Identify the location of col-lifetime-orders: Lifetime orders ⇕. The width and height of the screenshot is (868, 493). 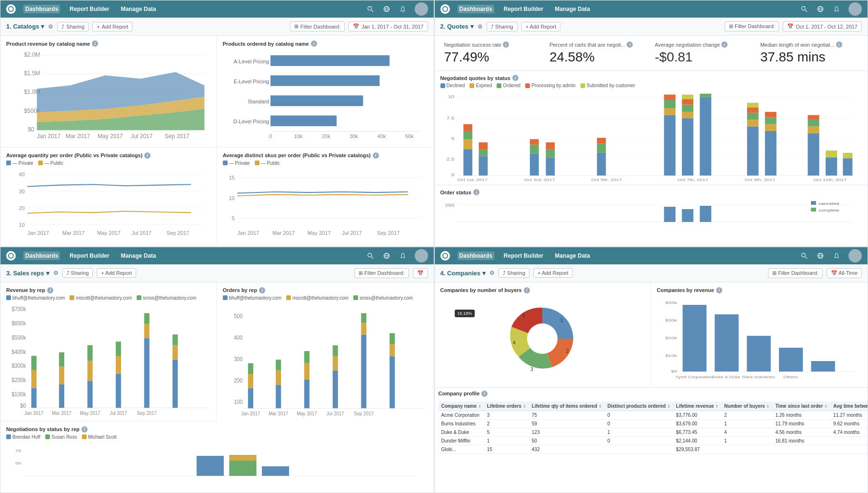
(507, 406).